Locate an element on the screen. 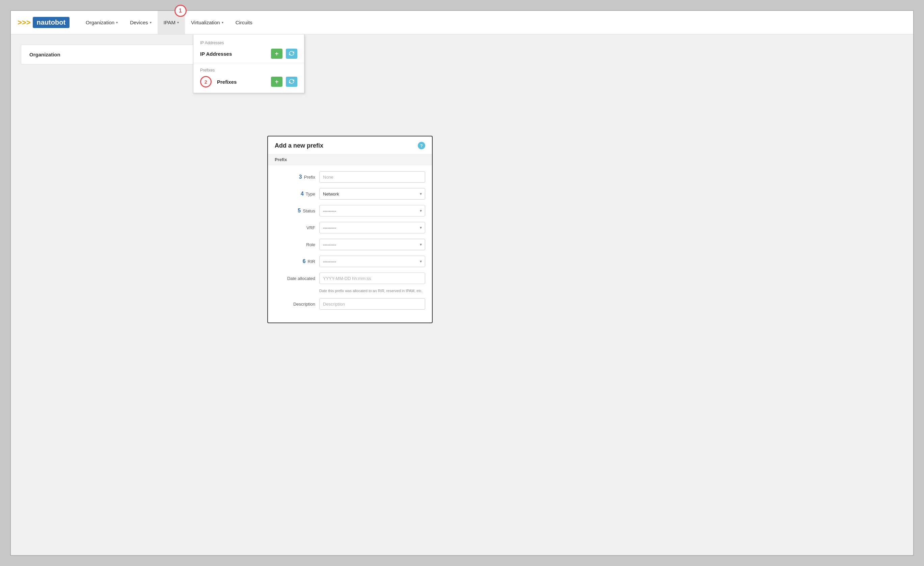  date-allocated-row: Date allocated Date this prefix was allo… is located at coordinates (350, 283).